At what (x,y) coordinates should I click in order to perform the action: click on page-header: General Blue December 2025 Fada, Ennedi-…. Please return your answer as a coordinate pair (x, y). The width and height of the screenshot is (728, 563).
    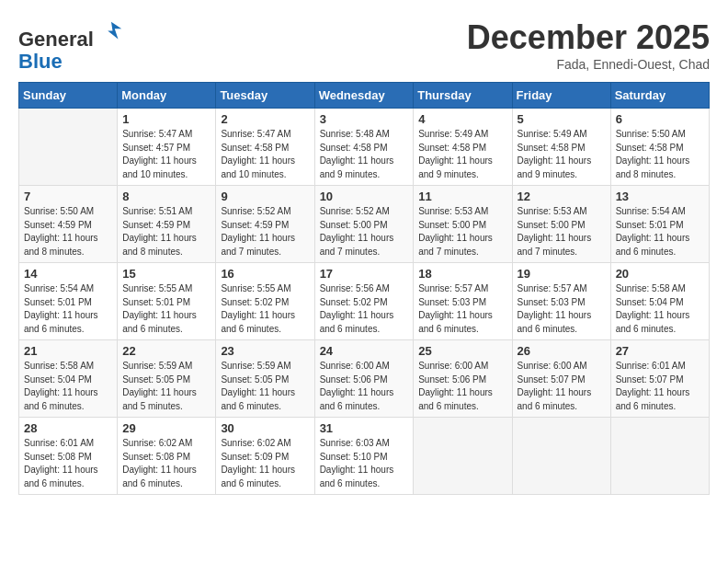
    Looking at the image, I should click on (364, 46).